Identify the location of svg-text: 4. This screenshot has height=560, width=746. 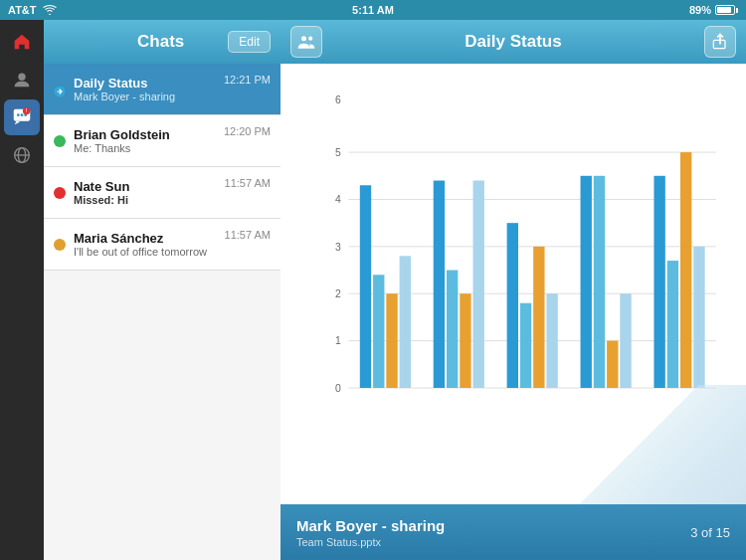
(338, 199).